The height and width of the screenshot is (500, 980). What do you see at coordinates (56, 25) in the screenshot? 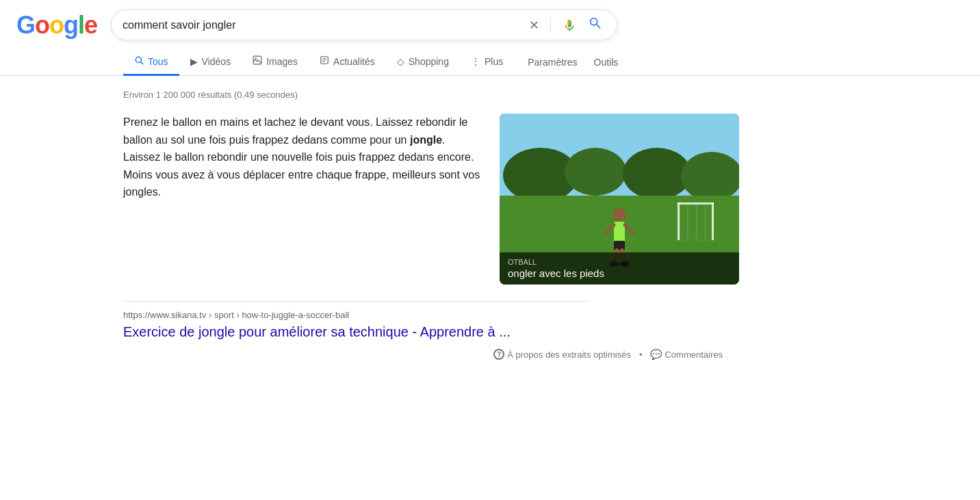
I see `logo-letter-o2: o` at bounding box center [56, 25].